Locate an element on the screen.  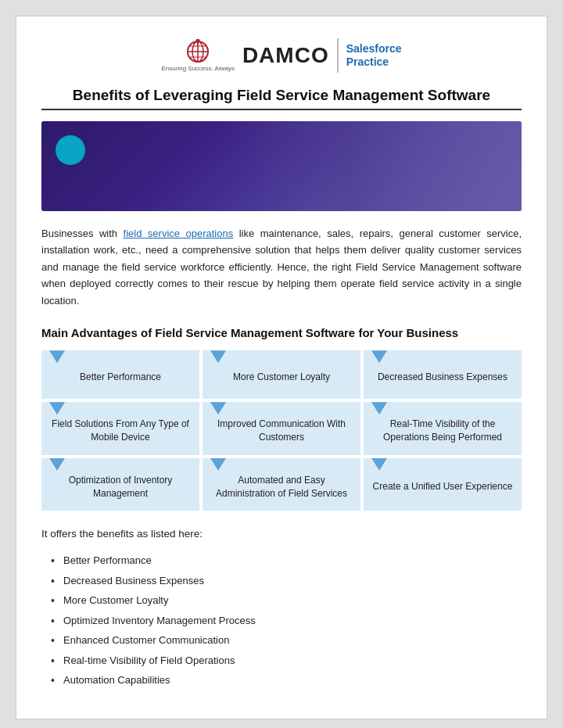
field-service-link: field service operations is located at coordinates (178, 233).